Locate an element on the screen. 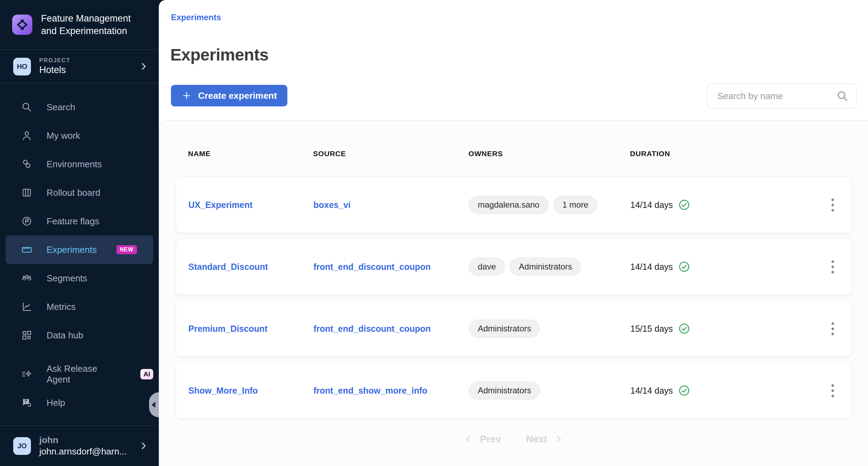 This screenshot has width=868, height=466. sidebar-item-search: Search is located at coordinates (79, 107).